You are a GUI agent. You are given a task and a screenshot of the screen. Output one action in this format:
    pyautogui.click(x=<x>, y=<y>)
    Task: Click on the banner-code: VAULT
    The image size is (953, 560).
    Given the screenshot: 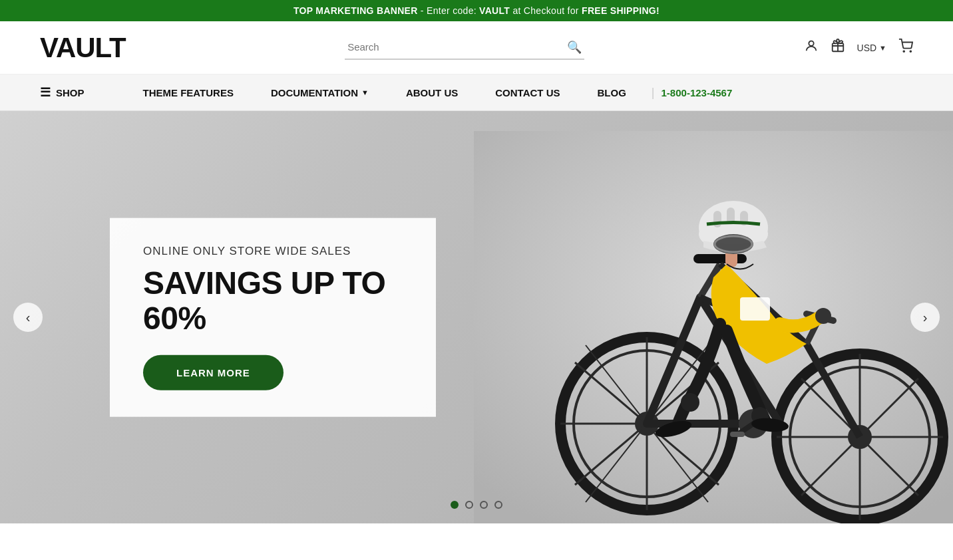 What is the action you would take?
    pyautogui.click(x=494, y=11)
    